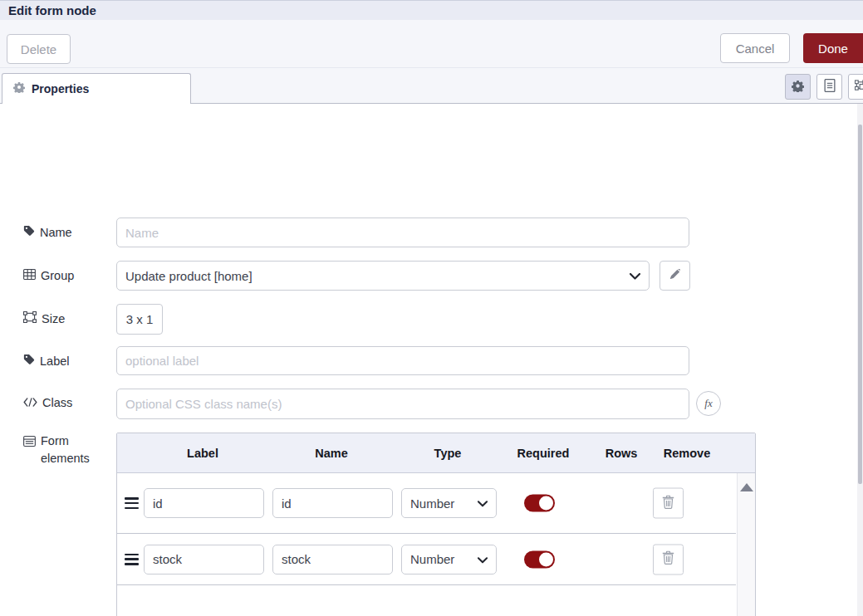  Describe the element at coordinates (52, 10) in the screenshot. I see `dialog-title: Edit form node` at that location.